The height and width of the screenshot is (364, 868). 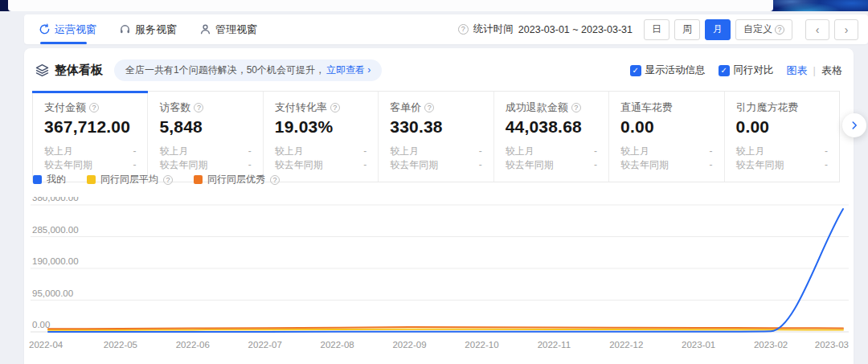 I want to click on chart-view-button: 图表, so click(x=797, y=71).